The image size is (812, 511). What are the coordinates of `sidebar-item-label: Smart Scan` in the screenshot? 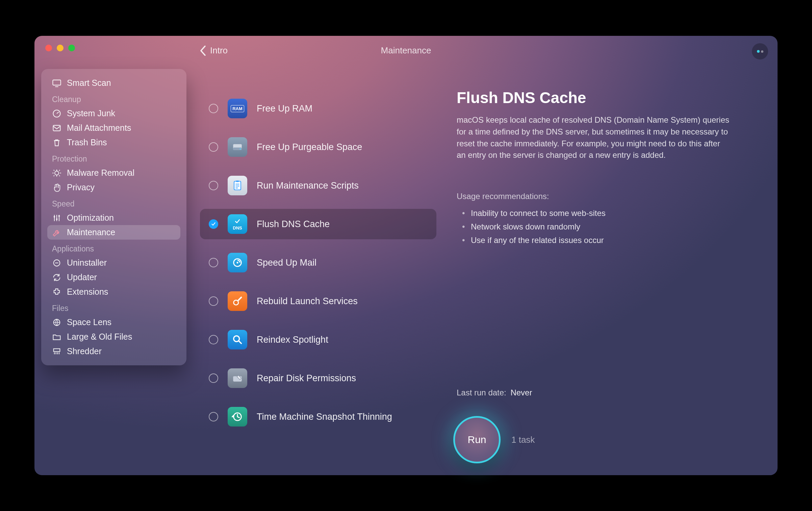 It's located at (89, 83).